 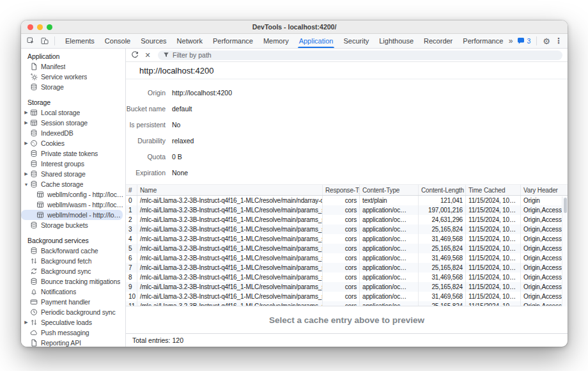 What do you see at coordinates (316, 41) in the screenshot?
I see `tab-application: Application` at bounding box center [316, 41].